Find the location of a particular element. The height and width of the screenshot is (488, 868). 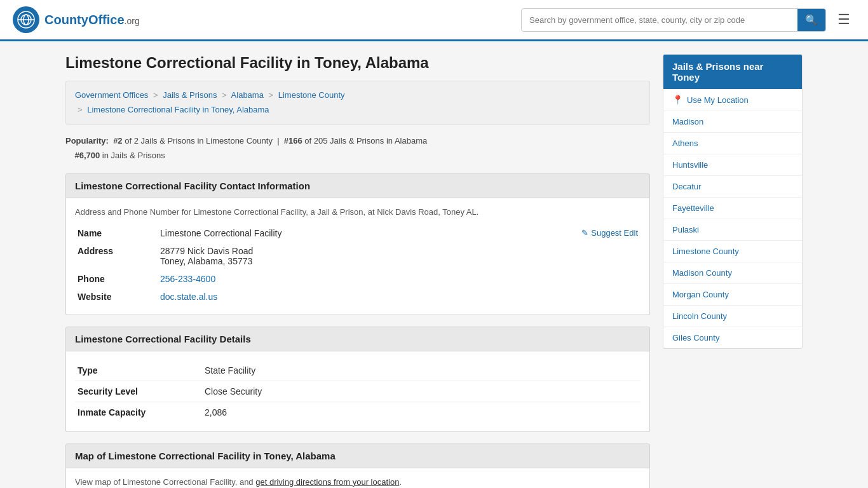

type-label: Type is located at coordinates (139, 371).